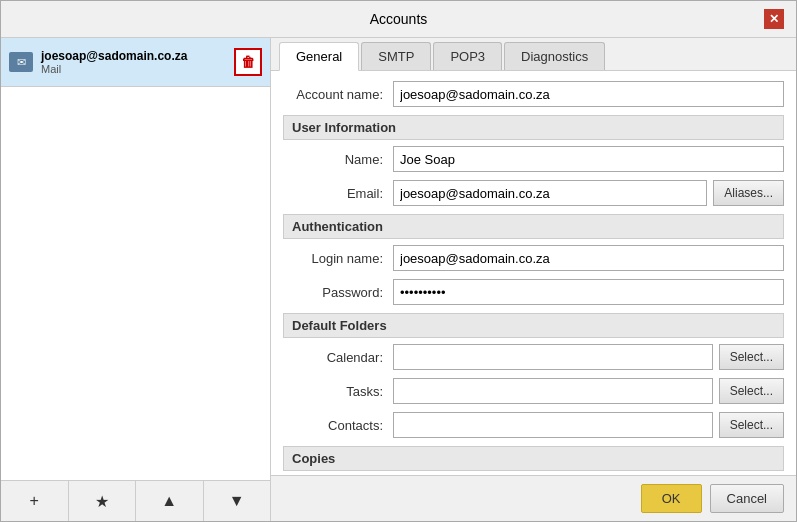  I want to click on account-type: Mail, so click(134, 69).